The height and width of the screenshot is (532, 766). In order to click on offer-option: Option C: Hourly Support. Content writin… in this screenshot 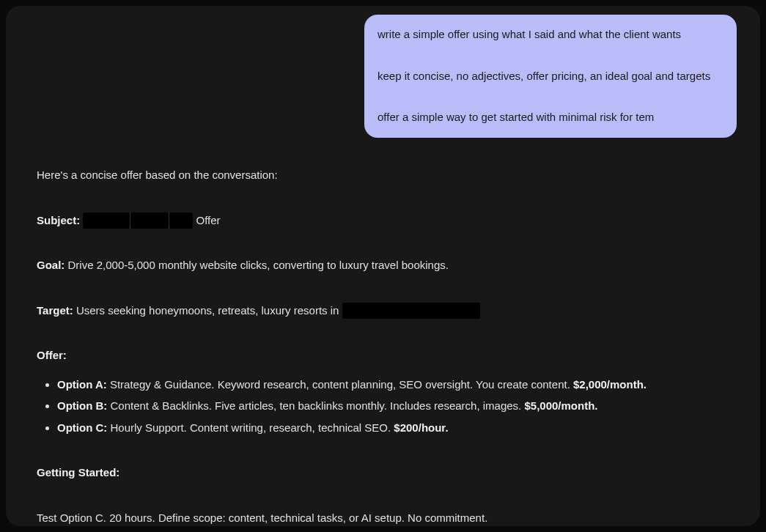, I will do `click(393, 428)`.